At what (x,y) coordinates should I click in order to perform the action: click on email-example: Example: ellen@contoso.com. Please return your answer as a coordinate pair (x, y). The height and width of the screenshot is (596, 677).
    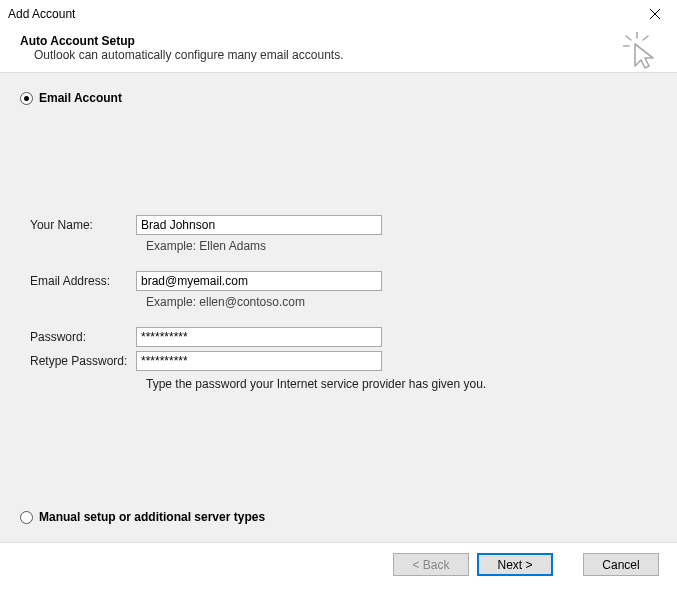
    Looking at the image, I should click on (402, 302).